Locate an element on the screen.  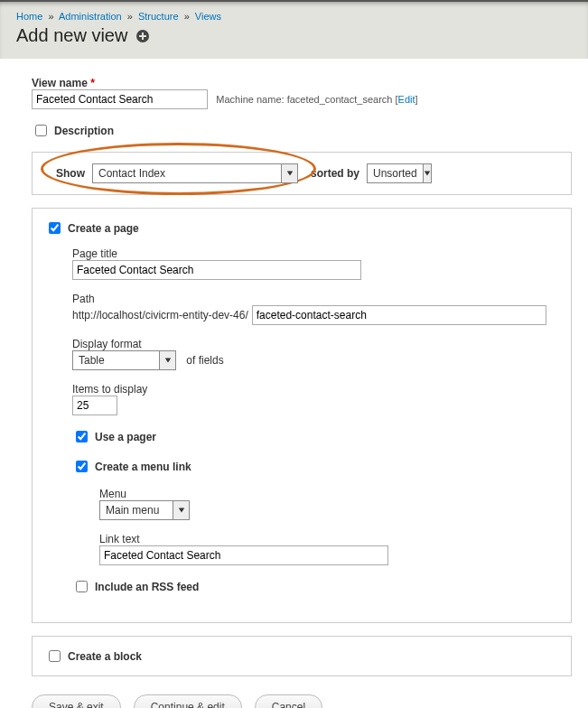
create-page-label: Create a page is located at coordinates (103, 228).